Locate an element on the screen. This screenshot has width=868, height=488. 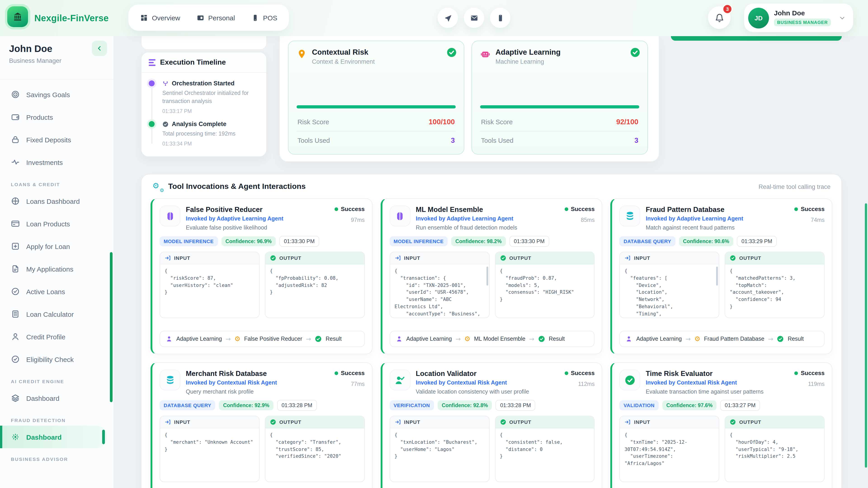
input-json: { "txnTime": "2025-12-30T07:49:54.914Z",… is located at coordinates (670, 455).